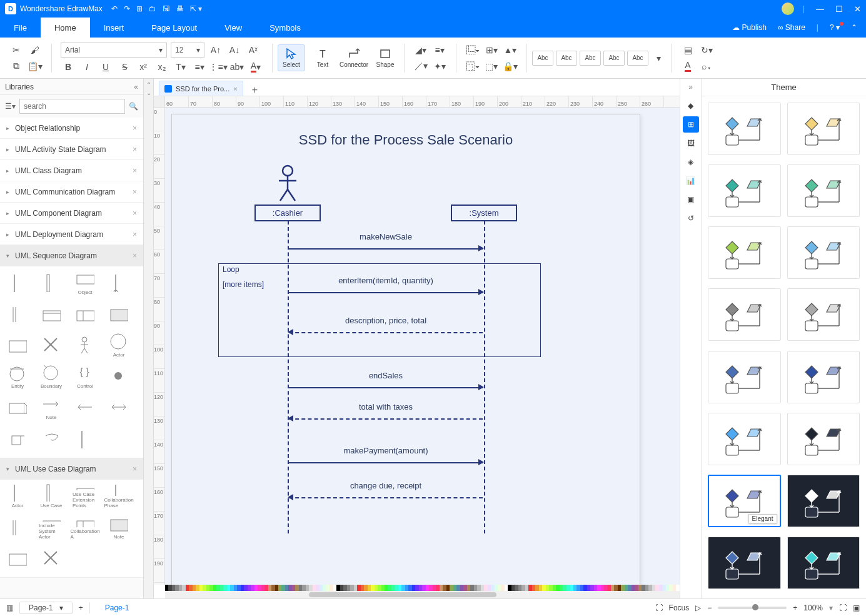 The height and width of the screenshot is (616, 866). I want to click on library-category: ▸UML Activity State Diagram×, so click(71, 149).